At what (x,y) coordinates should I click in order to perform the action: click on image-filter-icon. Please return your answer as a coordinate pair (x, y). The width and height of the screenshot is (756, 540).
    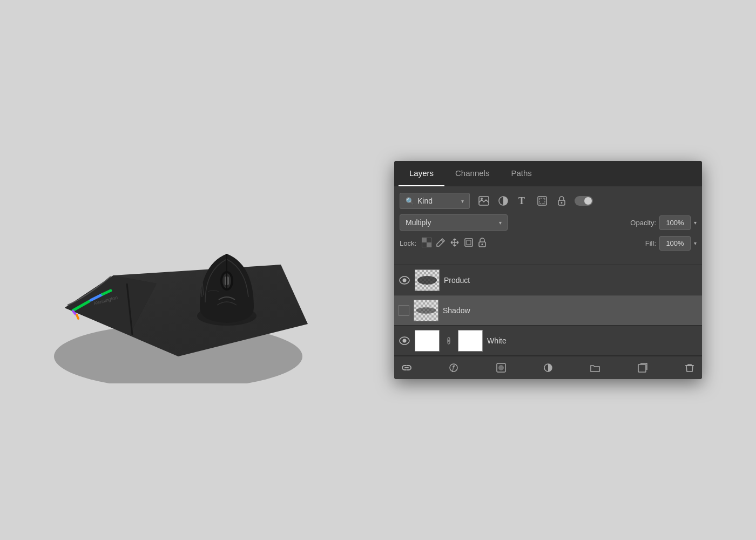
    Looking at the image, I should click on (484, 201).